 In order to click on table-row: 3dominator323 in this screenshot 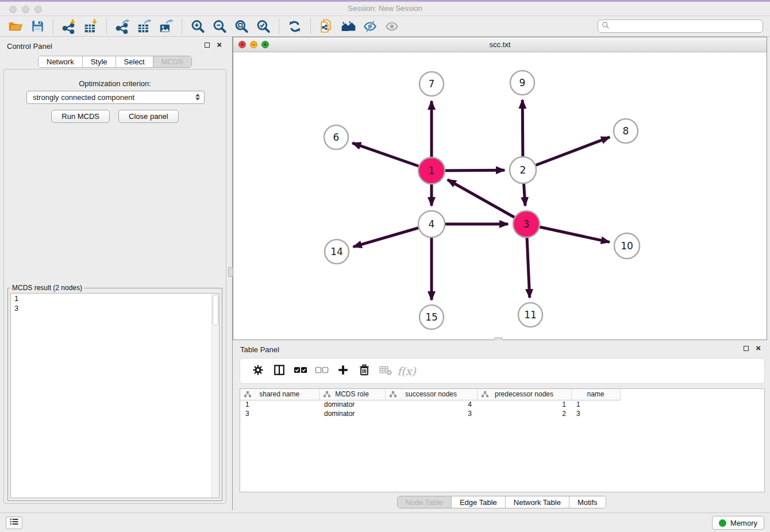, I will do `click(430, 414)`.